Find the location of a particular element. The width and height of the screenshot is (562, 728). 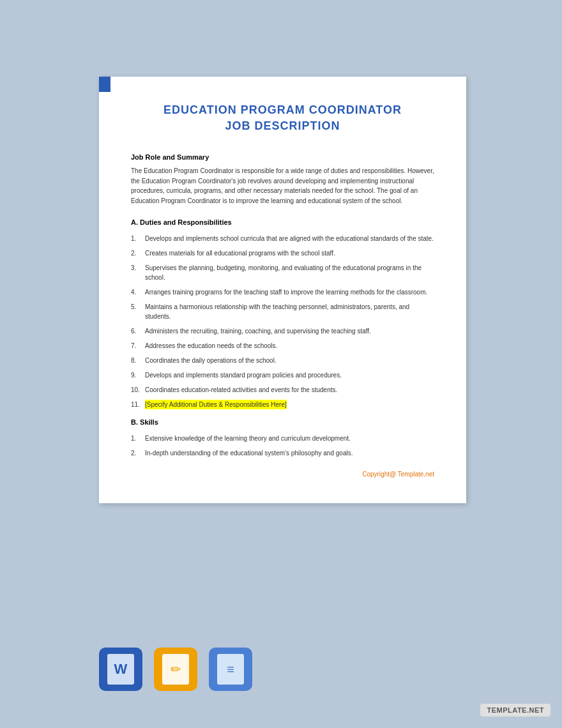

list-item: 5.Maintains a harmonious relationship wi… is located at coordinates (282, 312).